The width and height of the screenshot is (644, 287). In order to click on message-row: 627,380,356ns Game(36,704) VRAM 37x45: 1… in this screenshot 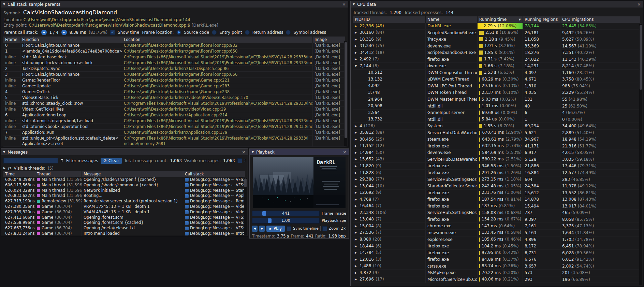, I will do `click(124, 207)`.